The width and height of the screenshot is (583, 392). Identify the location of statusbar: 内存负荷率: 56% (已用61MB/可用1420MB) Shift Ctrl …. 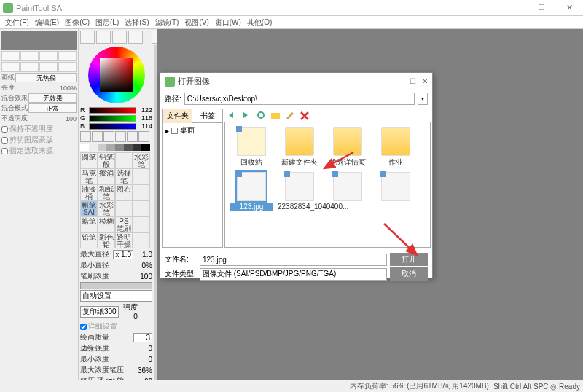
(292, 386).